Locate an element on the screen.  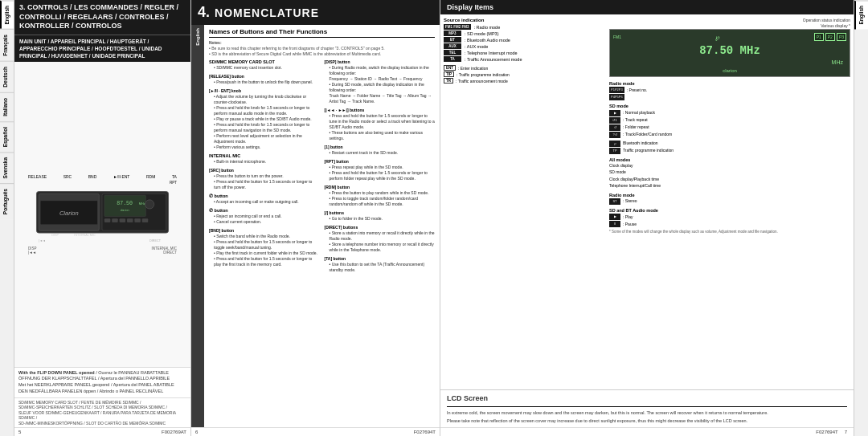
btn-disp-name: [DISP] button is located at coordinates (380, 62).